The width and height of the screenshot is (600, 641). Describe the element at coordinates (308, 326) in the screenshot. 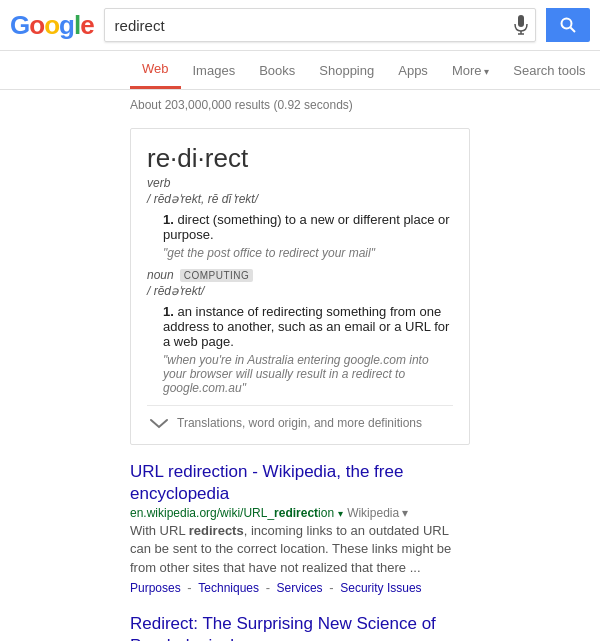

I see `dict-noun-def: 1. an instance of redirecting something …` at that location.